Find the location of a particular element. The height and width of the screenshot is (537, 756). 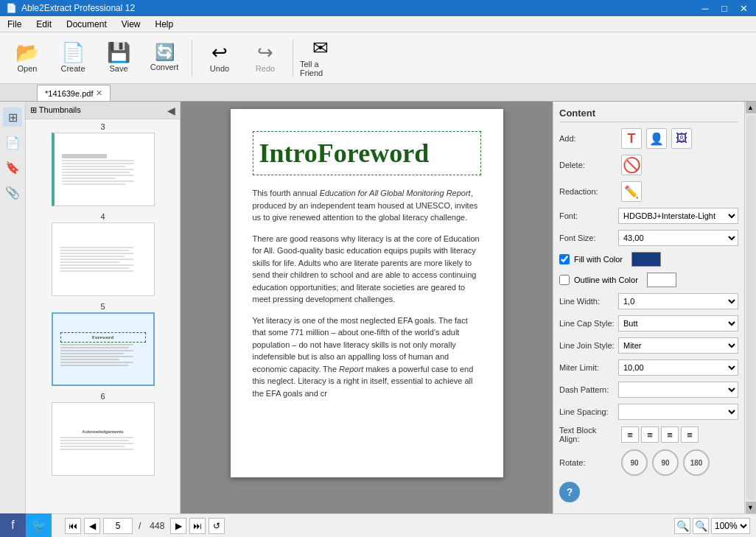

last-page-button: ⏭ is located at coordinates (197, 526).